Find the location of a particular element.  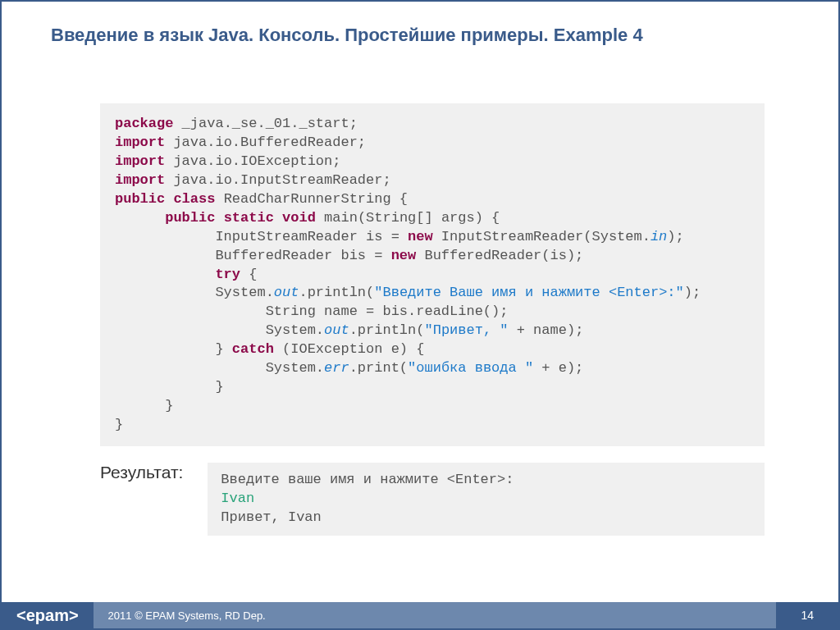

output-line: Привет, Ivan is located at coordinates (271, 517).